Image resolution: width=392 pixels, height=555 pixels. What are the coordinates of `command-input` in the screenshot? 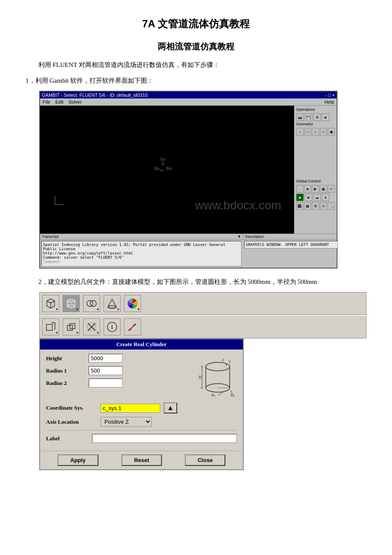 It's located at (77, 262).